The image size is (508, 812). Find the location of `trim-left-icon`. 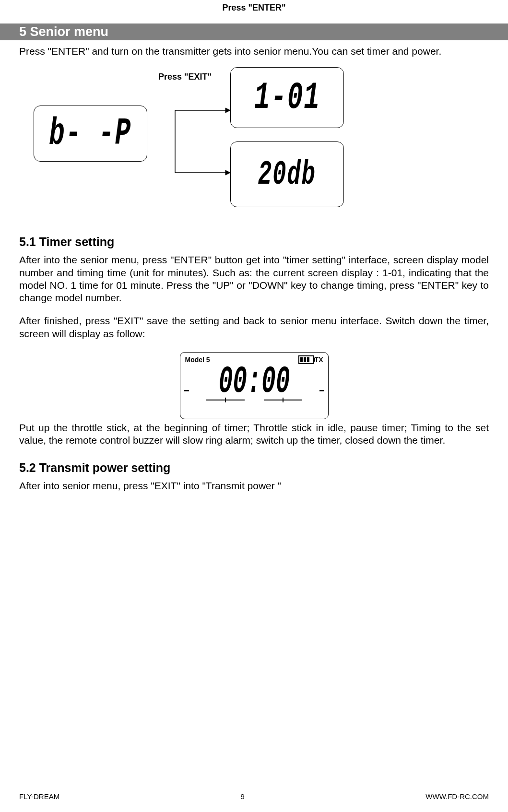

trim-left-icon is located at coordinates (225, 400).